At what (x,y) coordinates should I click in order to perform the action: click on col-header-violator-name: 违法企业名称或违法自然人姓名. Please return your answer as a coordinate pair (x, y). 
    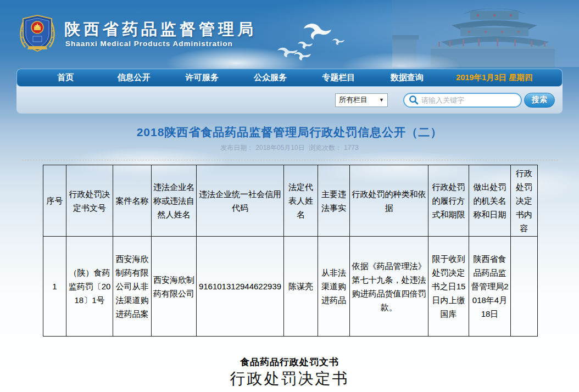
    Looking at the image, I should click on (174, 201).